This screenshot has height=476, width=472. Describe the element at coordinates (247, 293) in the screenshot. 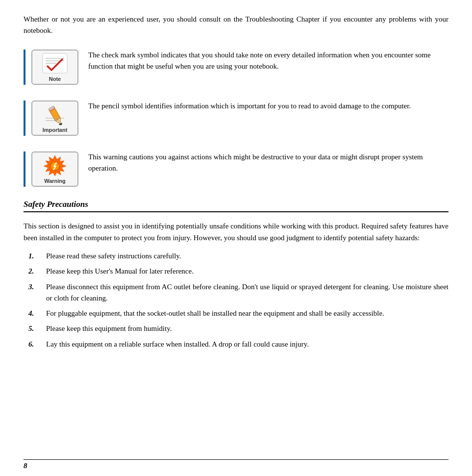

I see `list-content: Please disconnect this equipment from AC…` at that location.